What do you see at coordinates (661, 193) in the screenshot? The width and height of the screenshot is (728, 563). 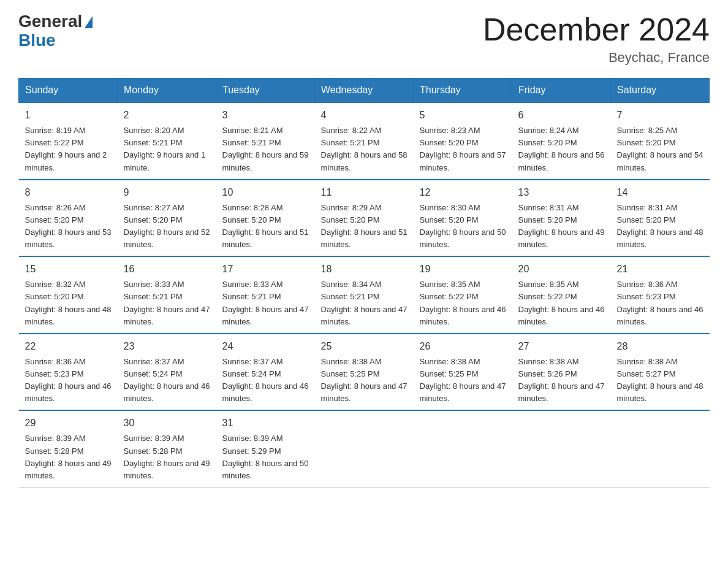 I see `day-number: 14` at bounding box center [661, 193].